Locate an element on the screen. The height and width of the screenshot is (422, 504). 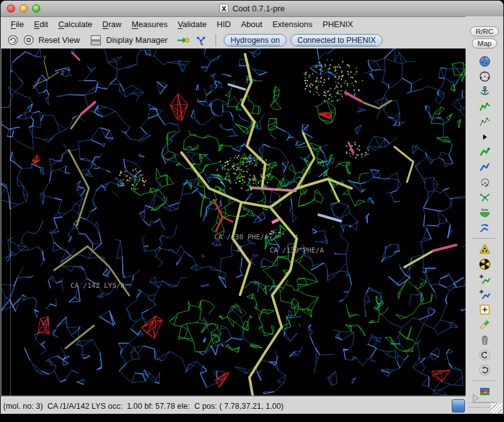
hydrogens-toggle-button: Hydrogens on is located at coordinates (255, 40).